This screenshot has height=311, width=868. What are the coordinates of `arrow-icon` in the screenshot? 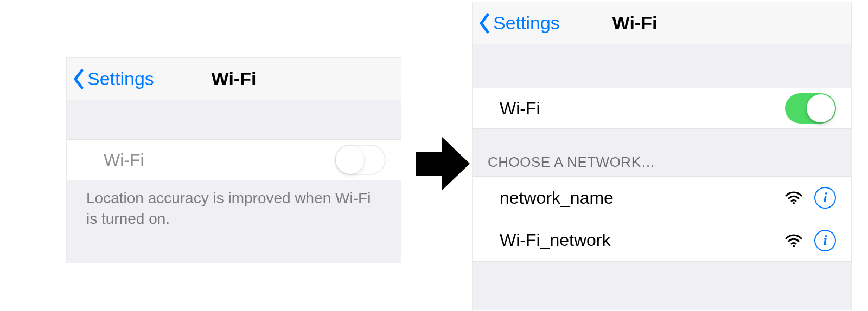 It's located at (443, 164).